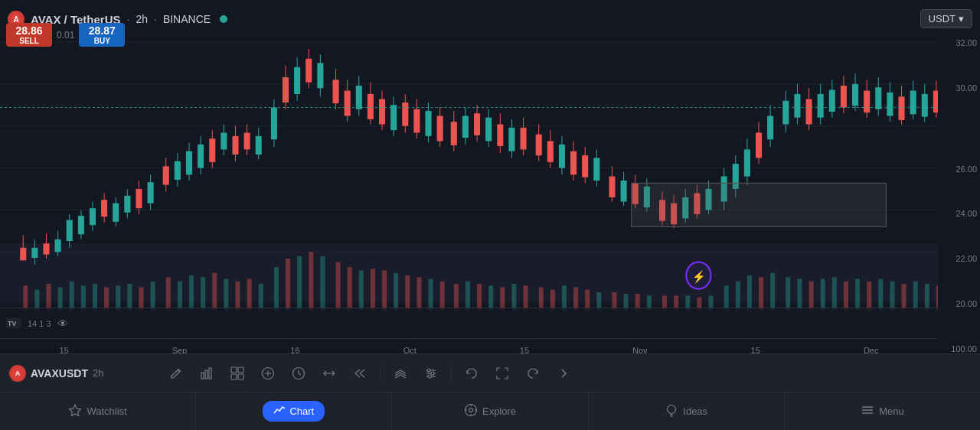 The height and width of the screenshot is (430, 980). Describe the element at coordinates (207, 373) in the screenshot. I see `chart-type-tool` at that location.